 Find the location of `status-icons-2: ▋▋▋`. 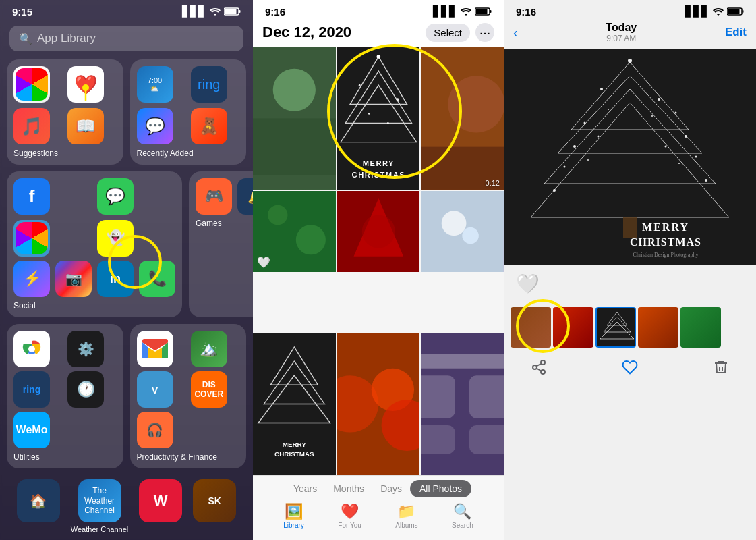

status-icons-2: ▋▋▋ is located at coordinates (463, 11).